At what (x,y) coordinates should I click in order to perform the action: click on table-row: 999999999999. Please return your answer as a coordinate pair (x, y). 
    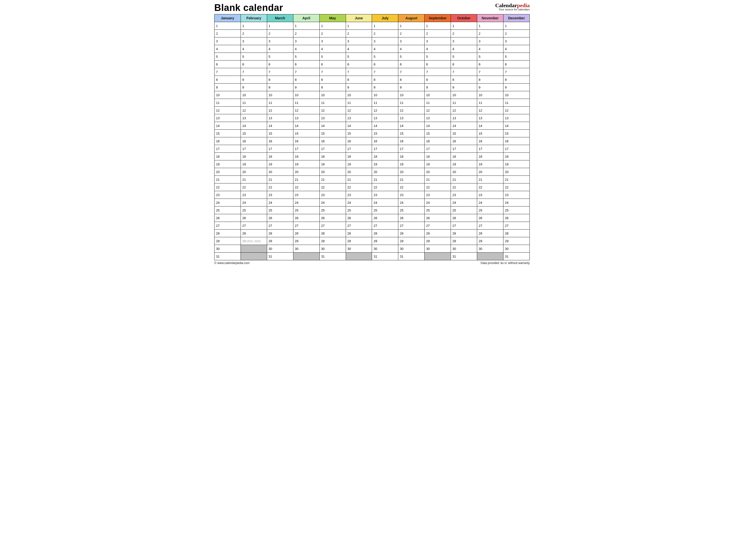
    Looking at the image, I should click on (372, 87).